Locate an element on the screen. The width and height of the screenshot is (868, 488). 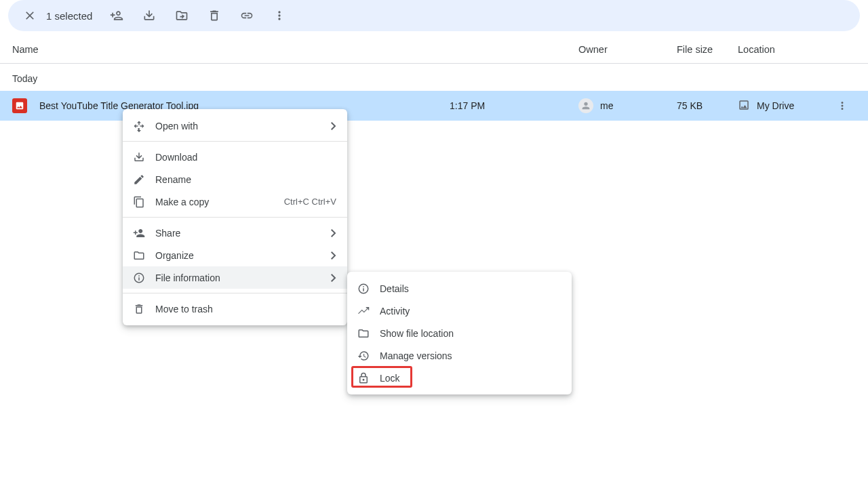
move-button is located at coordinates (182, 16).